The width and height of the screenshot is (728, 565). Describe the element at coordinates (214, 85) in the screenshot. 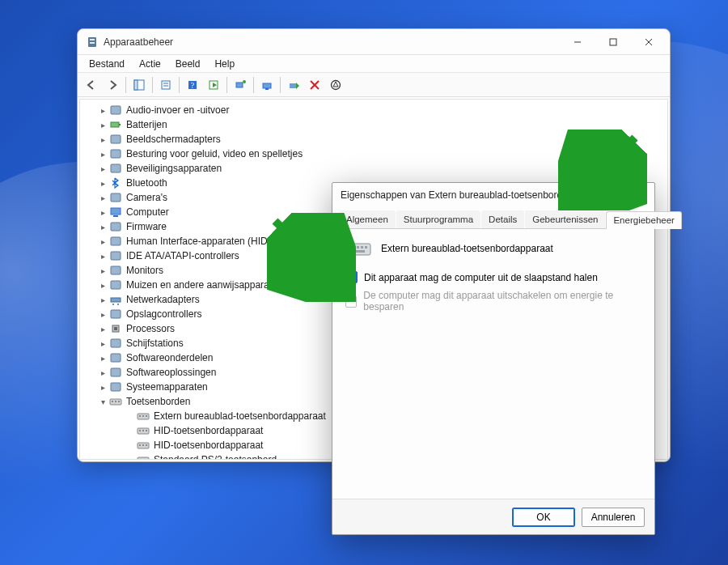

I see `action-button` at that location.